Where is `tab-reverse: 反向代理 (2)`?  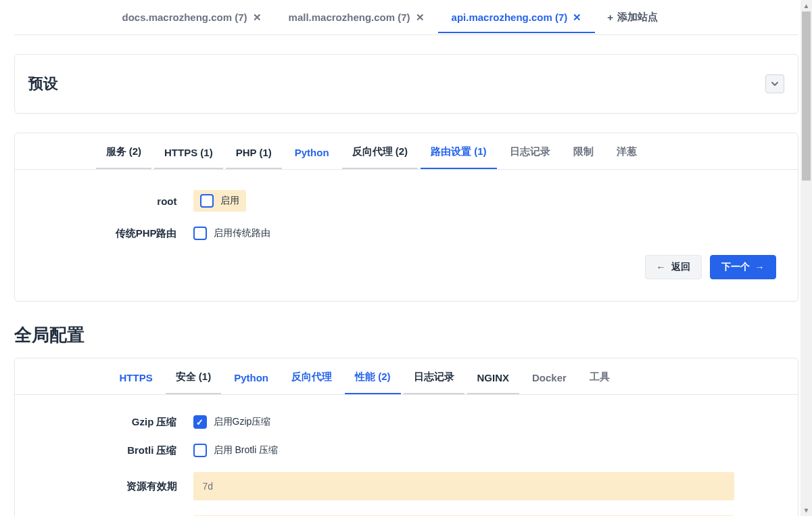
tab-reverse: 反向代理 (2) is located at coordinates (380, 151).